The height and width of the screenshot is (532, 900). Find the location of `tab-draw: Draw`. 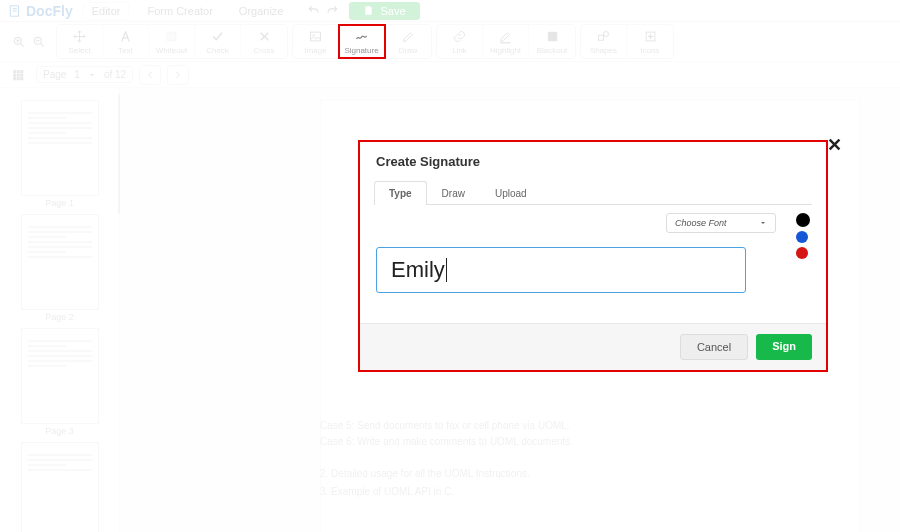

tab-draw: Draw is located at coordinates (454, 193).